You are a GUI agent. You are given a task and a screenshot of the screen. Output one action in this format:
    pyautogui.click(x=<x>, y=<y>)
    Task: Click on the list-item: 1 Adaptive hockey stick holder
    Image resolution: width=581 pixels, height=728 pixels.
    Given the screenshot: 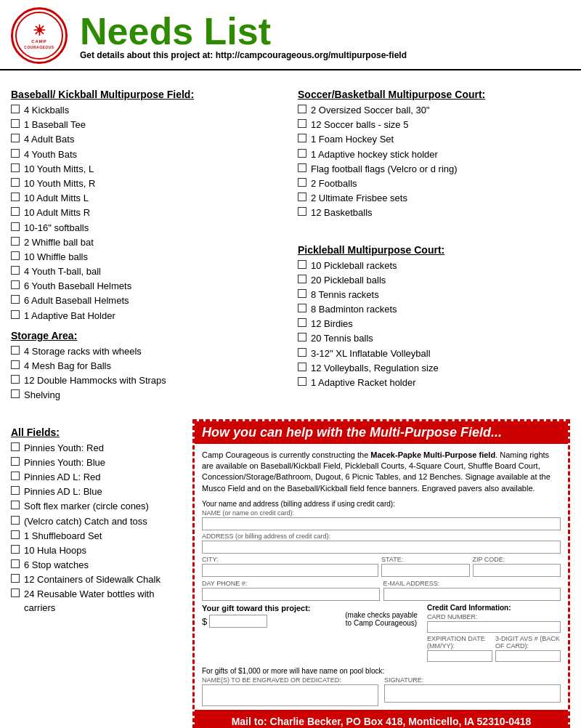 What is the action you would take?
    pyautogui.click(x=434, y=155)
    